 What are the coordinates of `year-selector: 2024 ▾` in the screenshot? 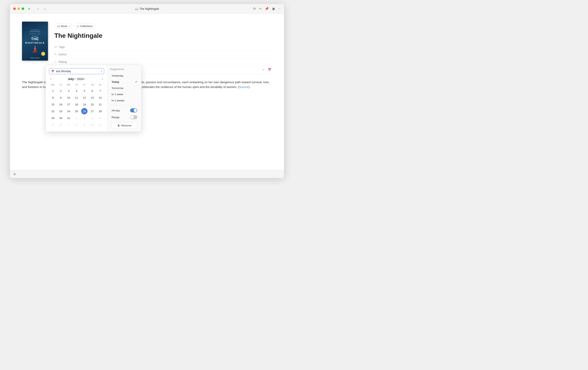 It's located at (81, 79).